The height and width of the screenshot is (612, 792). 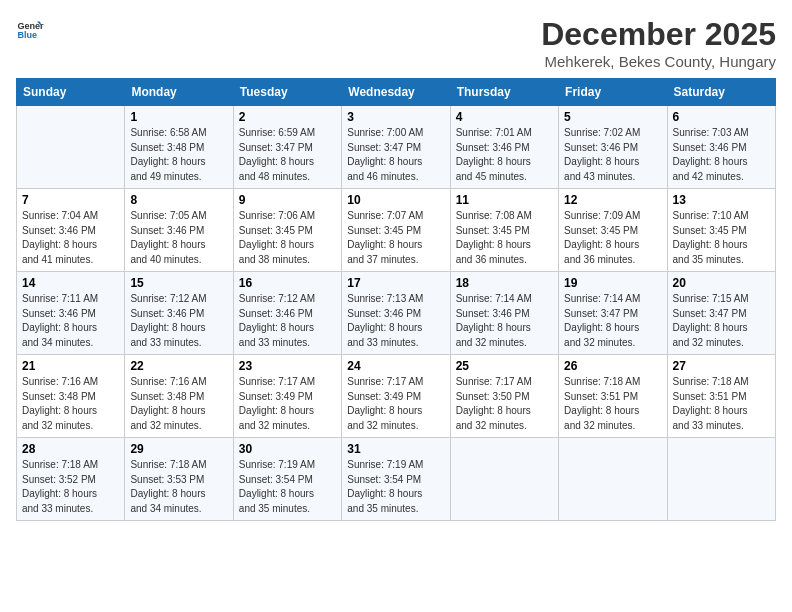 What do you see at coordinates (27, 35) in the screenshot?
I see `svg-text: Blue` at bounding box center [27, 35].